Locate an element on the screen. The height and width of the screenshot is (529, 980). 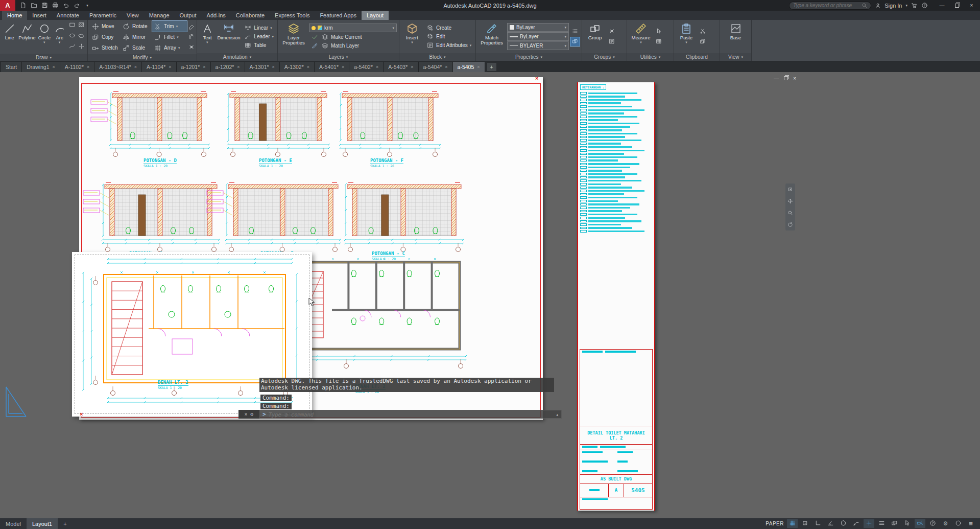
selection-cycling-toggle is located at coordinates (907, 523).